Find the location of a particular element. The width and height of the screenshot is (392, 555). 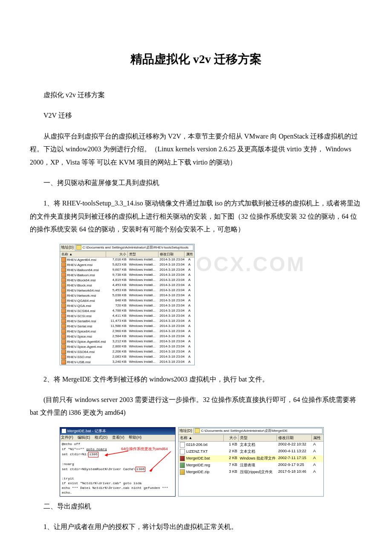

file-row: LIZENZ.TXT2 KB文本文档2000-4-11 13:22A is located at coordinates (251, 452).